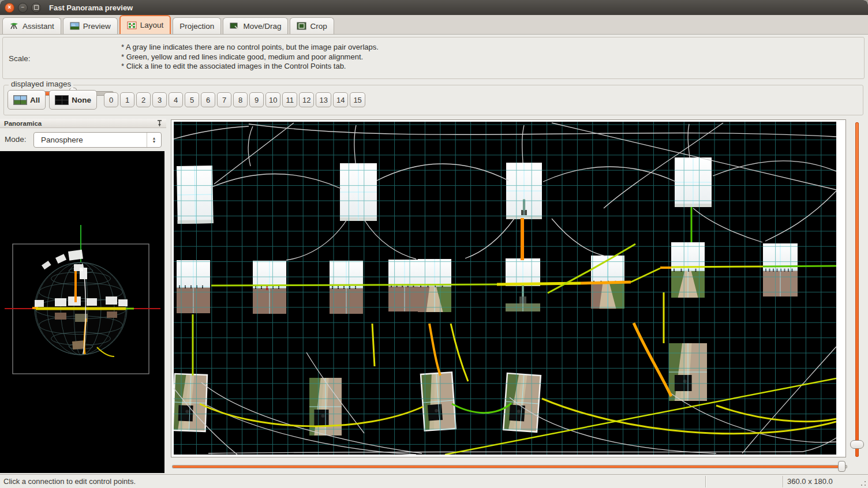 This screenshot has width=868, height=488. Describe the element at coordinates (62, 100) in the screenshot. I see `no-images-icon` at that location.